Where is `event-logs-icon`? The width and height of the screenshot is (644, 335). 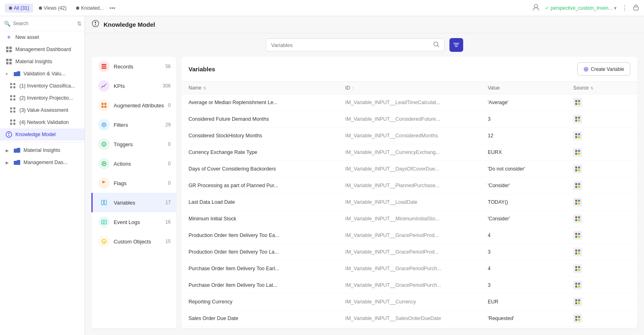 event-logs-icon is located at coordinates (104, 222).